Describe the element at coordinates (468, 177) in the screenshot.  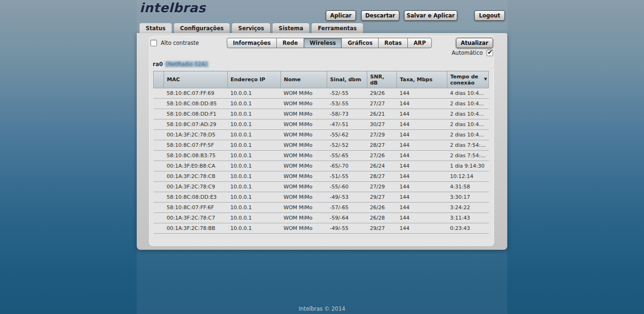
I see `cell-tempo: 10:12:14` at that location.